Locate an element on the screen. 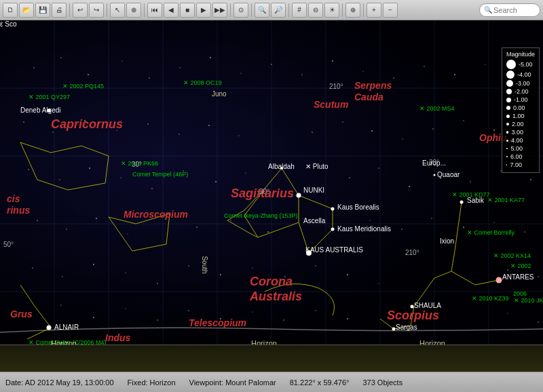  remove-button: − is located at coordinates (390, 10).